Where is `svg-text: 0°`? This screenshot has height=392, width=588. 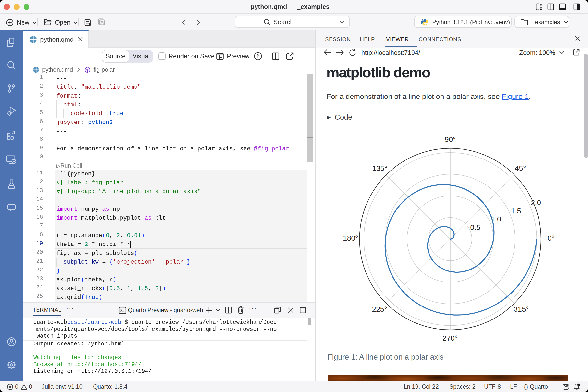
svg-text: 0° is located at coordinates (551, 238).